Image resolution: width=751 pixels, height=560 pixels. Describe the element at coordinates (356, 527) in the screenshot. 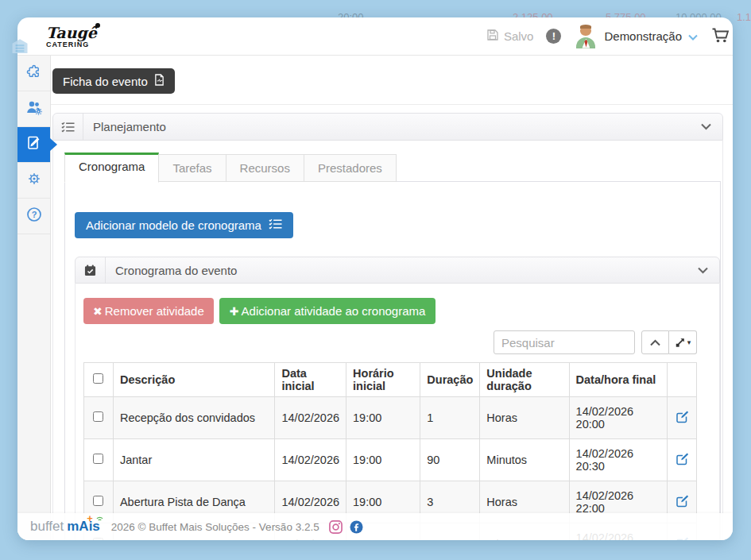

I see `facebook-icon` at that location.